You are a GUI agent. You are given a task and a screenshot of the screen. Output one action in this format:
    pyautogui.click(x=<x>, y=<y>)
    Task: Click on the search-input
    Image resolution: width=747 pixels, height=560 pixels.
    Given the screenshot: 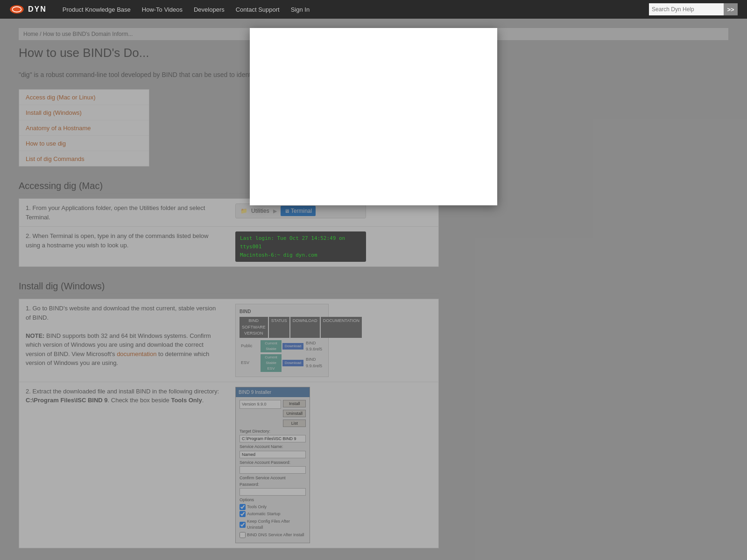 What is the action you would take?
    pyautogui.click(x=686, y=9)
    